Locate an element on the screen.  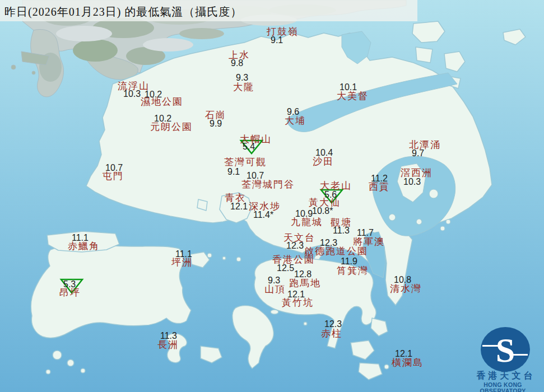
station-name: 大美督 is located at coordinates (353, 96).